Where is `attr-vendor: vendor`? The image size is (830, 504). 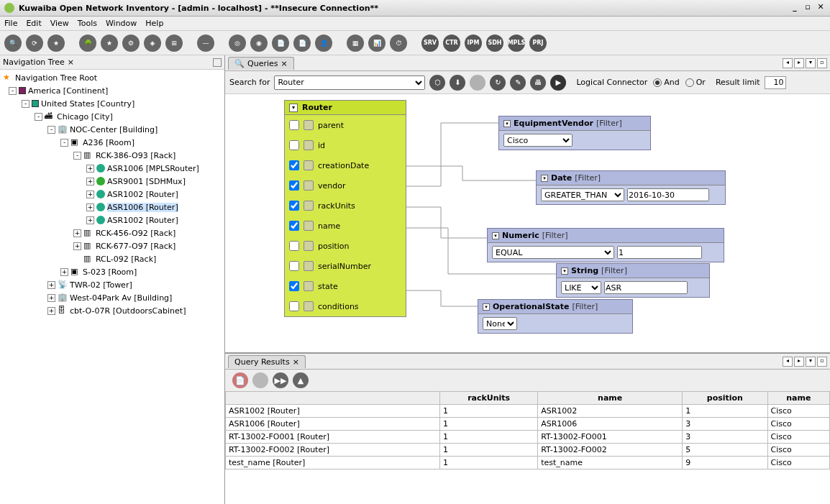 attr-vendor: vendor is located at coordinates (345, 185).